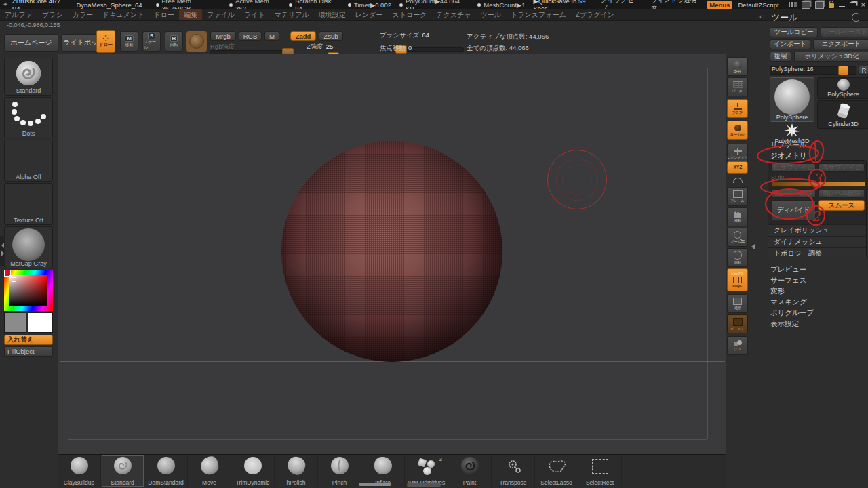 This screenshot has height=488, width=868. I want to click on main-color-swatch, so click(41, 323).